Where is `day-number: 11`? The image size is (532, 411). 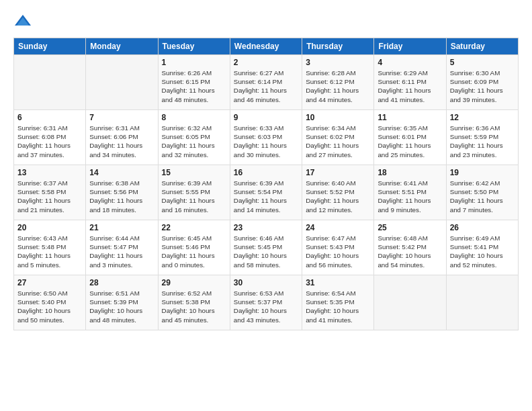
day-number: 11 is located at coordinates (410, 118).